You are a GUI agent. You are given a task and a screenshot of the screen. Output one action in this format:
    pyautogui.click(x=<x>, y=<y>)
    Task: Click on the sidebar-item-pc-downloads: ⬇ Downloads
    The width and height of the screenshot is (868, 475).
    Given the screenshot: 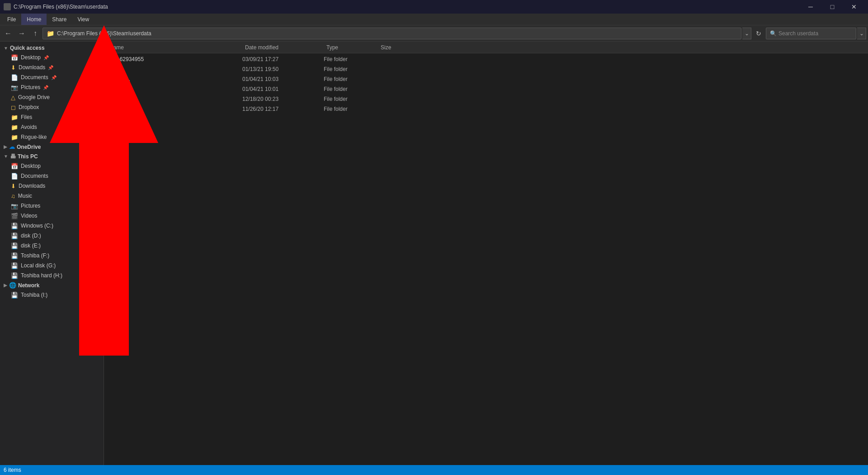 What is the action you would take?
    pyautogui.click(x=52, y=186)
    